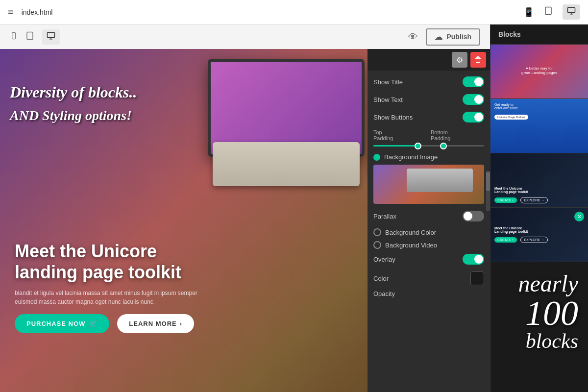 The width and height of the screenshot is (588, 392). I want to click on bg-video-label: Background Video, so click(411, 245).